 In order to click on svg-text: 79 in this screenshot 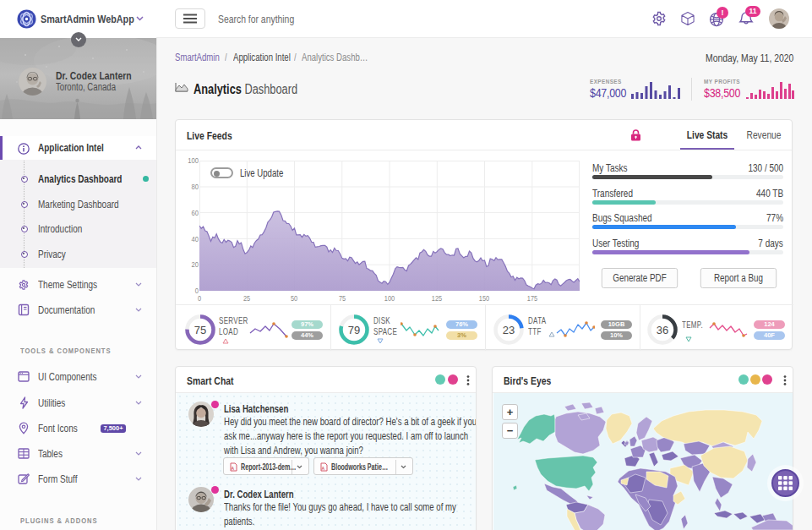, I will do `click(354, 330)`.